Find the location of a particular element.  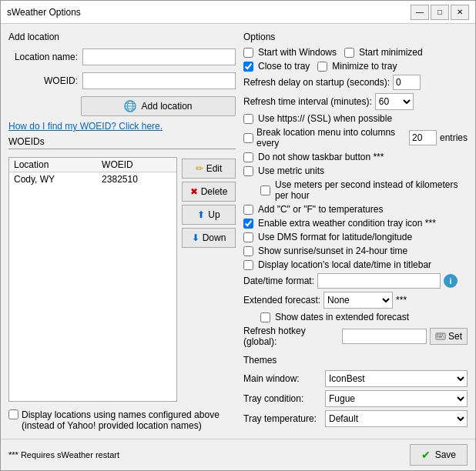

delete-button: ✖ Delete is located at coordinates (209, 192).